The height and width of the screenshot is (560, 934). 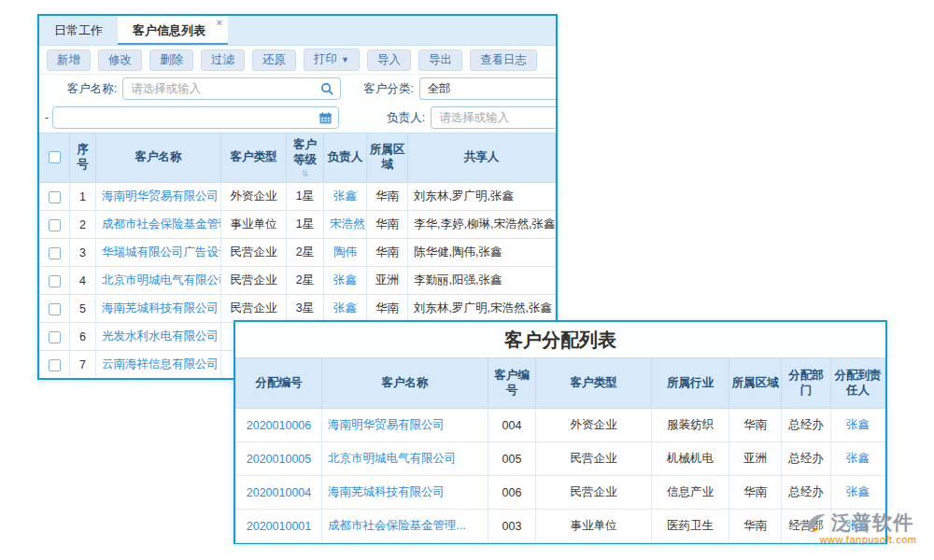 I want to click on owner-link: 宋浩然, so click(x=347, y=224).